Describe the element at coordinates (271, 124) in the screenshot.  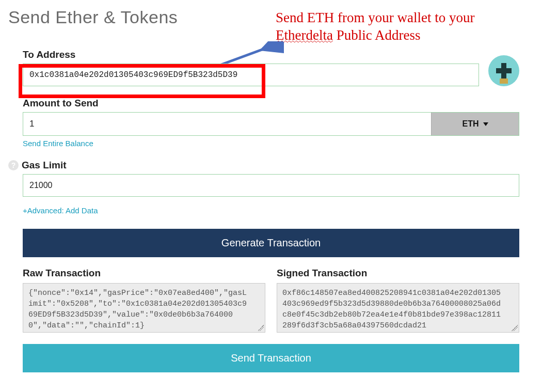
I see `amount-row: ETH` at that location.